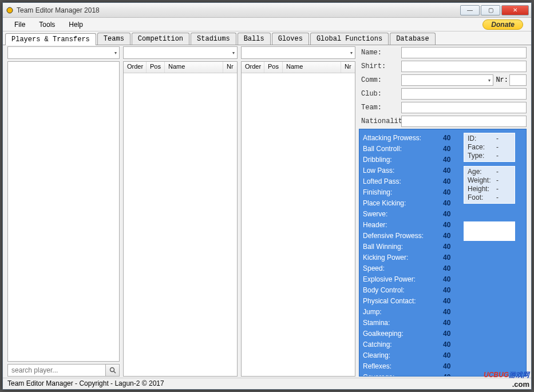 The width and height of the screenshot is (534, 392). Describe the element at coordinates (464, 94) in the screenshot. I see `club-field` at that location.